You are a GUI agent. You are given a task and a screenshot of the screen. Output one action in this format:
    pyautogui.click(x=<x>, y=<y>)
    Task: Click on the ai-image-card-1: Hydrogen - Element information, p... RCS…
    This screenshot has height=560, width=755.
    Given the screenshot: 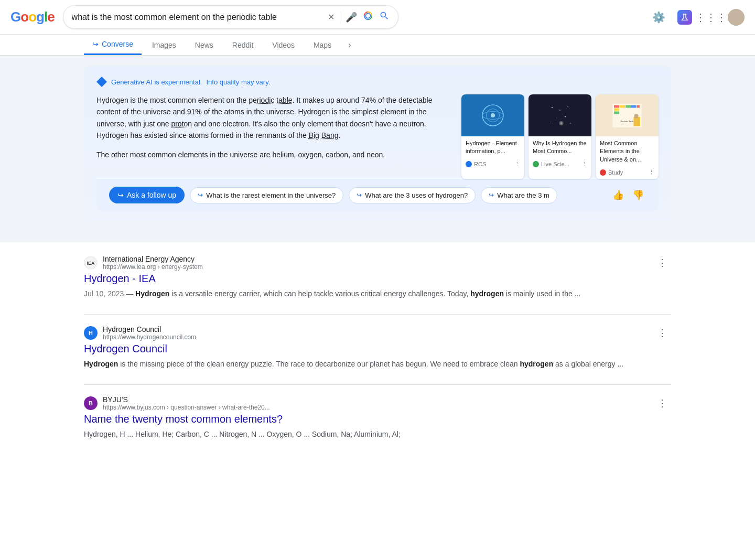 What is the action you would take?
    pyautogui.click(x=493, y=136)
    